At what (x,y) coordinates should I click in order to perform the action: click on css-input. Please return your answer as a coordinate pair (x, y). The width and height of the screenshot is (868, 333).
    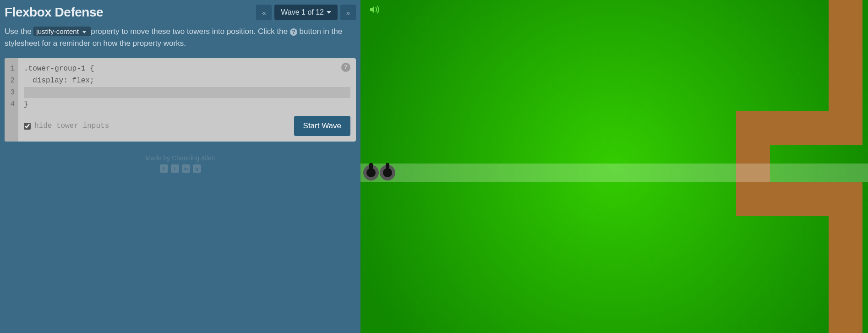
    Looking at the image, I should click on (187, 93).